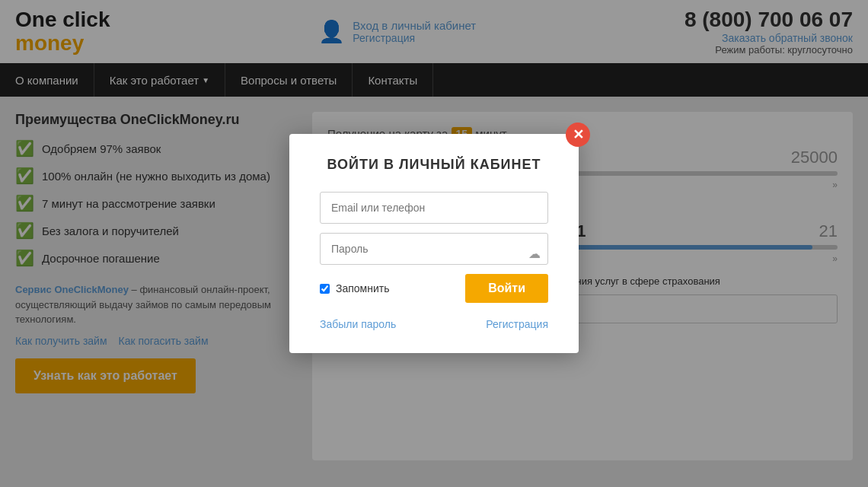  What do you see at coordinates (434, 249) in the screenshot?
I see `password-field` at bounding box center [434, 249].